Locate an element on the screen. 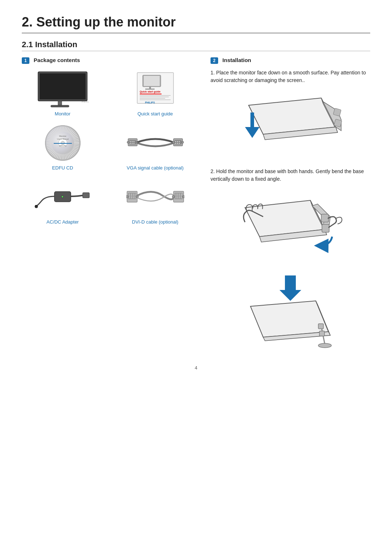  list-item: Quick start guide PHILIPS Quick start gu… is located at coordinates (155, 93).